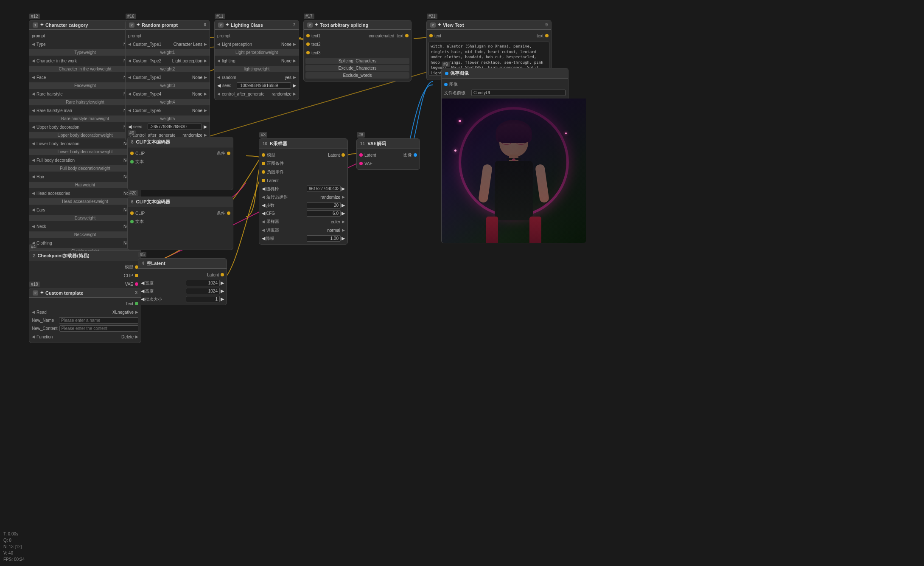 The width and height of the screenshot is (924, 566). Describe the element at coordinates (447, 73) in the screenshot. I see `save-dot` at that location.